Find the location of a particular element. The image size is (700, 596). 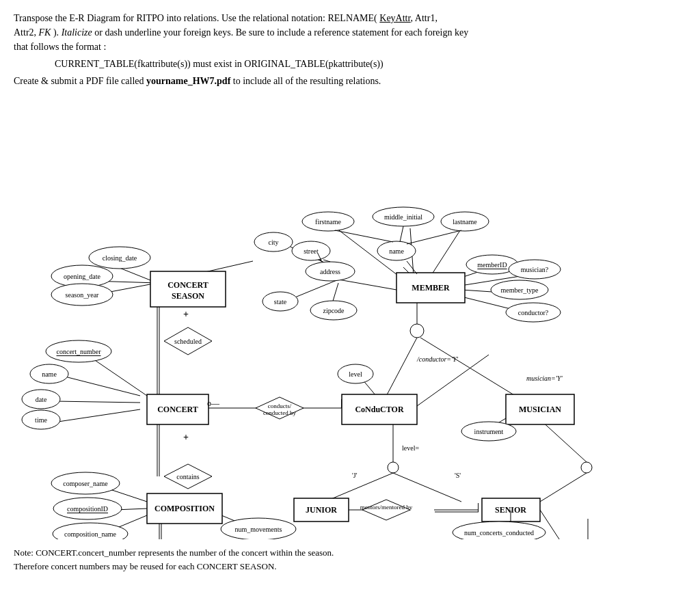

svg-text: lastname is located at coordinates (465, 221).